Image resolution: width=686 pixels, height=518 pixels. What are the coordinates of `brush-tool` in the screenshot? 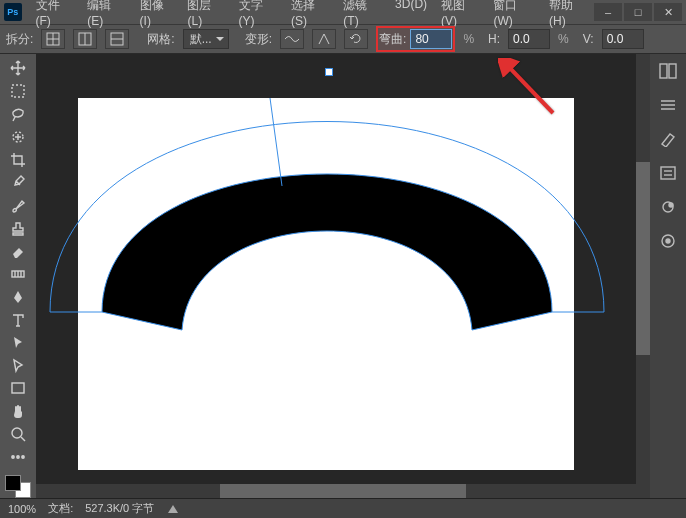 It's located at (18, 206).